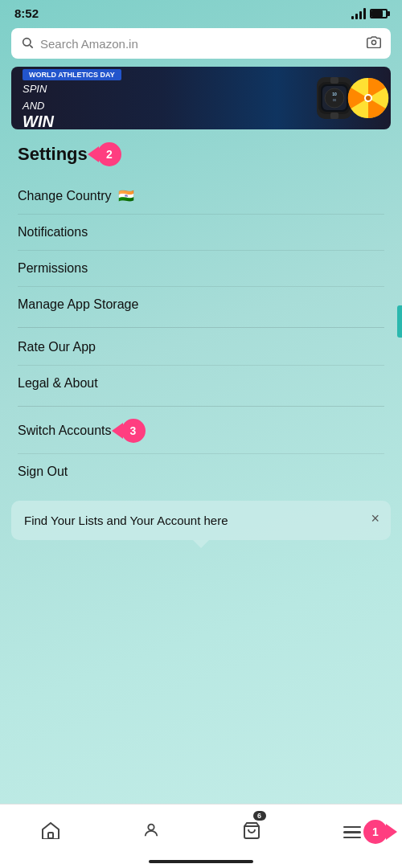 The height and width of the screenshot is (868, 402). What do you see at coordinates (201, 98) in the screenshot?
I see `promo-banner: WORLD ATHLETICS DAY SPIN AND WIN 10 00` at bounding box center [201, 98].